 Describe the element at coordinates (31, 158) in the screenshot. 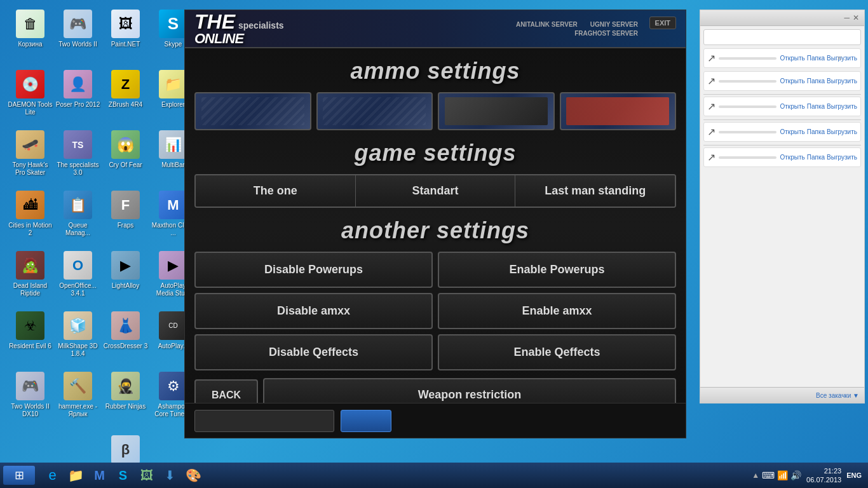

I see `desktop-icon-hawks: 🛹 Tony Hawk's Pro Skater` at that location.